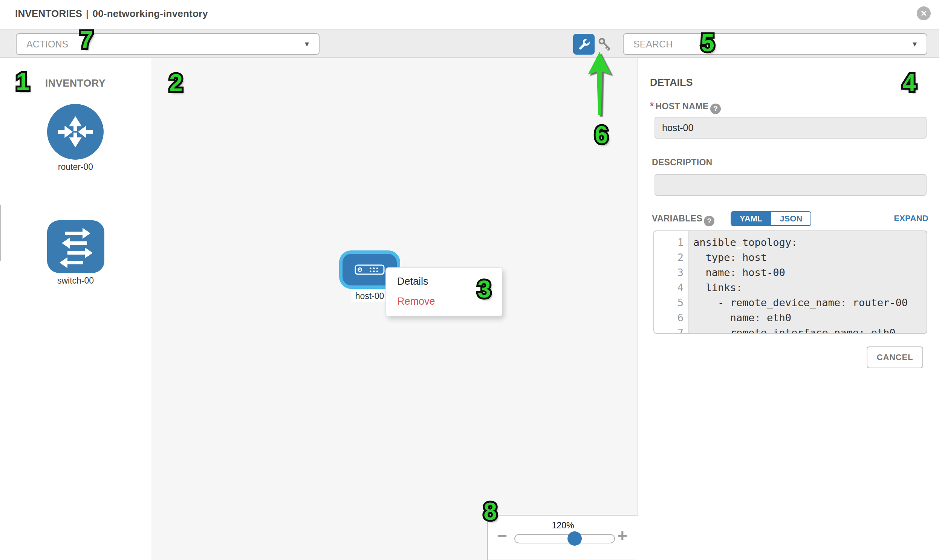 The image size is (939, 560). Describe the element at coordinates (791, 185) in the screenshot. I see `description-input` at that location.